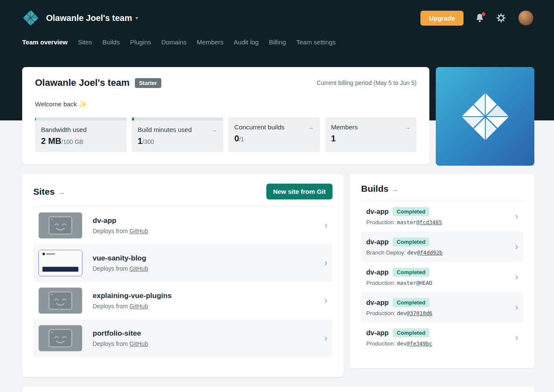 The width and height of the screenshot is (554, 392). I want to click on nav-sites: Sites, so click(85, 42).